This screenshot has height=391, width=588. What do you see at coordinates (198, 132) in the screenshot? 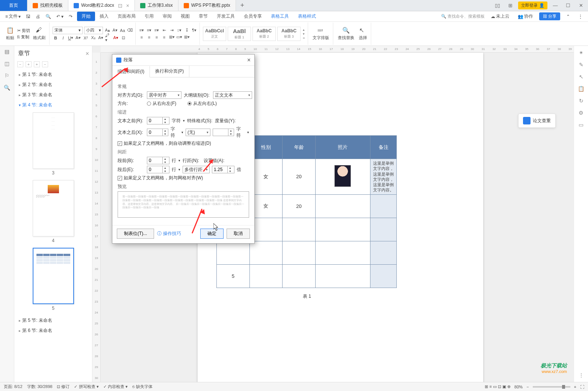
I see `special-format-select: (无)▾` at bounding box center [198, 132].